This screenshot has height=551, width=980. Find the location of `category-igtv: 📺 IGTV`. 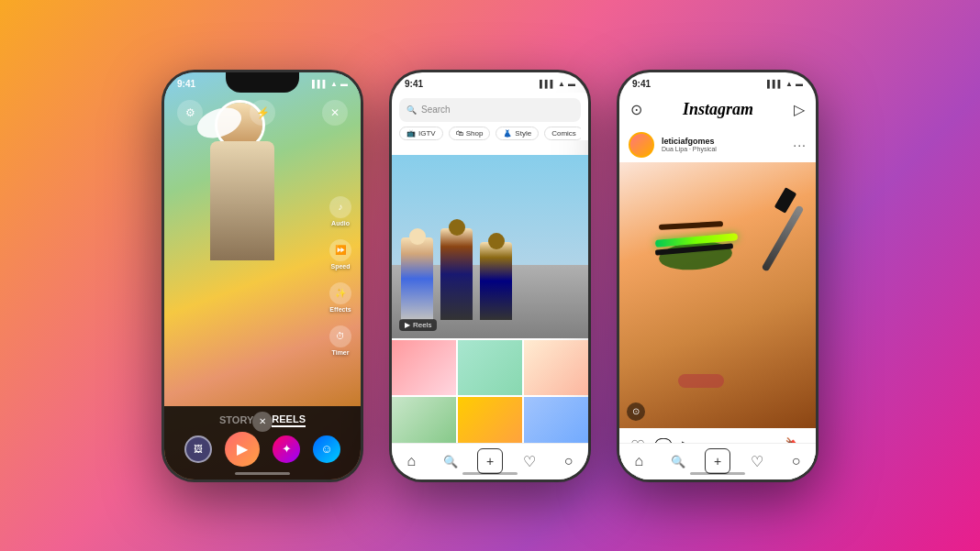

category-igtv: 📺 IGTV is located at coordinates (421, 134).